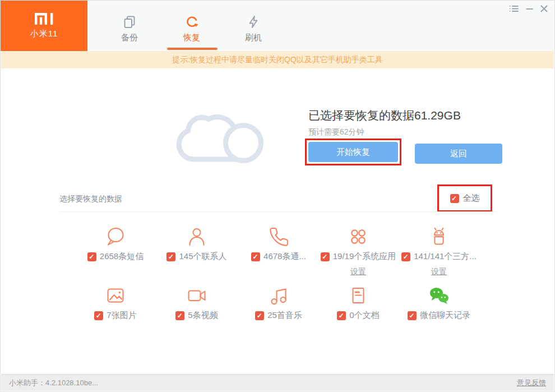 This screenshot has width=555, height=392. I want to click on calls-label: 4678条通..., so click(285, 257).